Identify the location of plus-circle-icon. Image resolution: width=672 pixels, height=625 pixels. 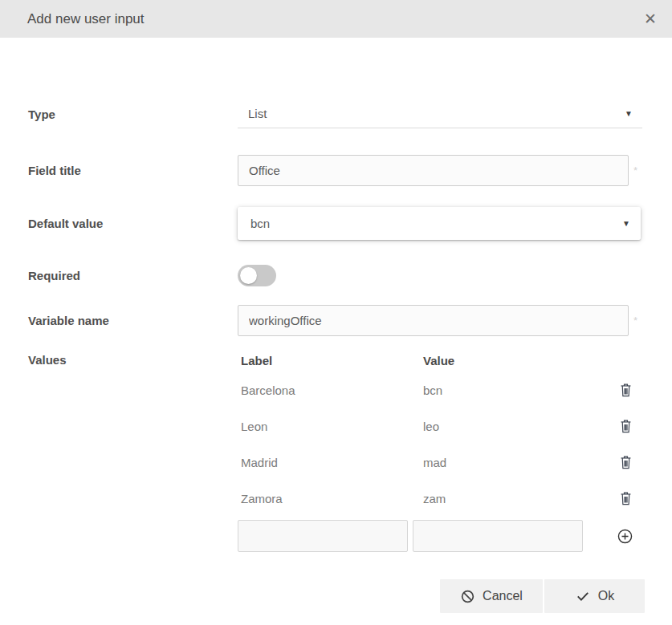
(625, 536).